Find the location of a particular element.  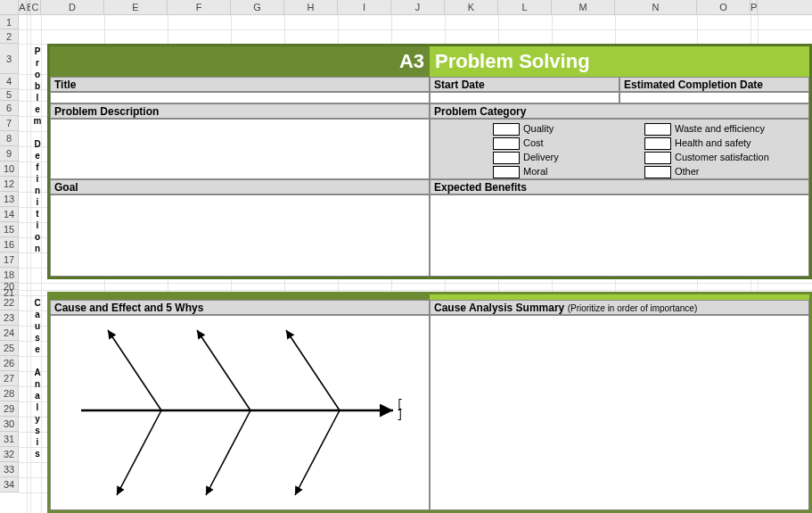

column-header-O: O is located at coordinates (724, 7).